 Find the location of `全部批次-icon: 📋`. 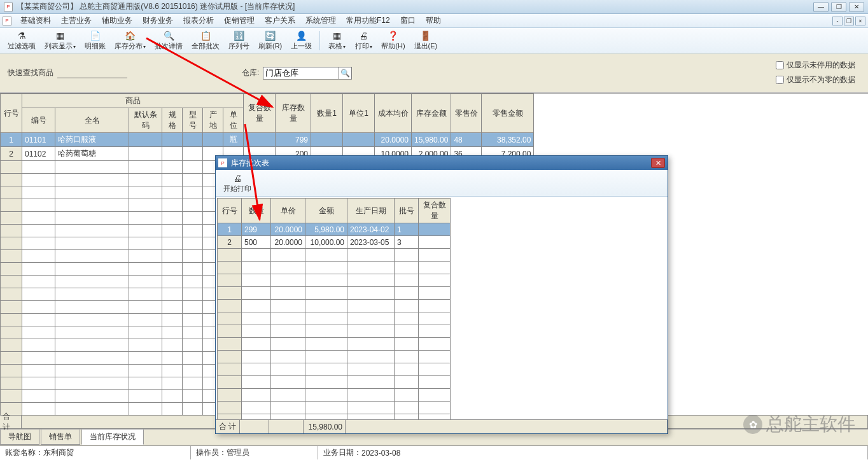

全部批次-icon: 📋 is located at coordinates (206, 36).